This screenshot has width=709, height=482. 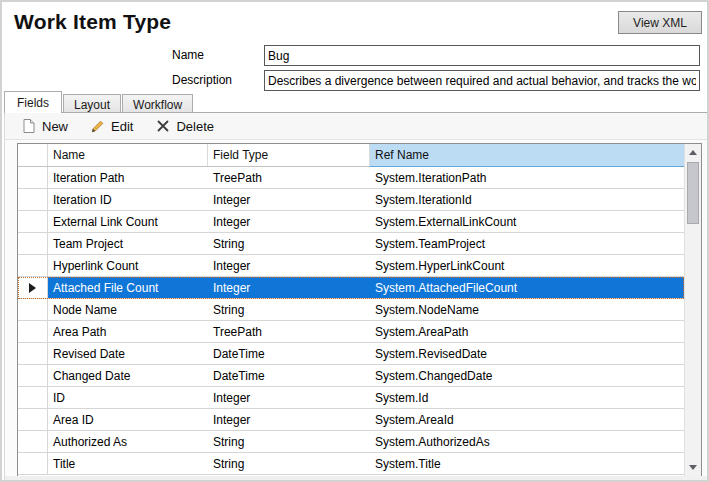 I want to click on description-label: Description, so click(x=202, y=80).